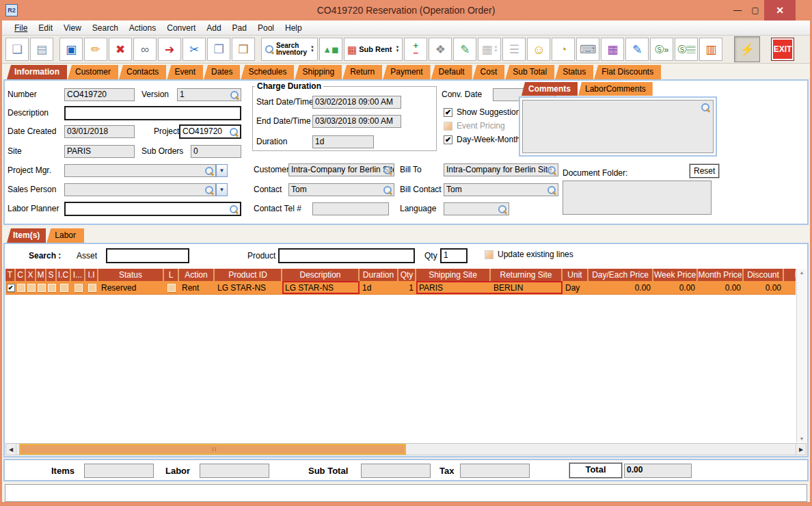  I want to click on qty-input: 1, so click(454, 256).